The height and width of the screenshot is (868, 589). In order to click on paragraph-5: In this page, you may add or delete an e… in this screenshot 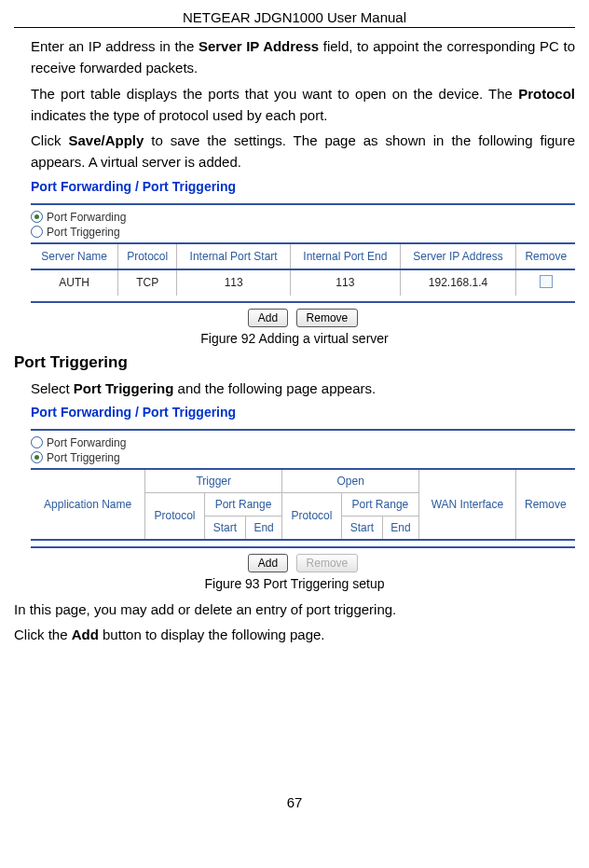, I will do `click(294, 610)`.